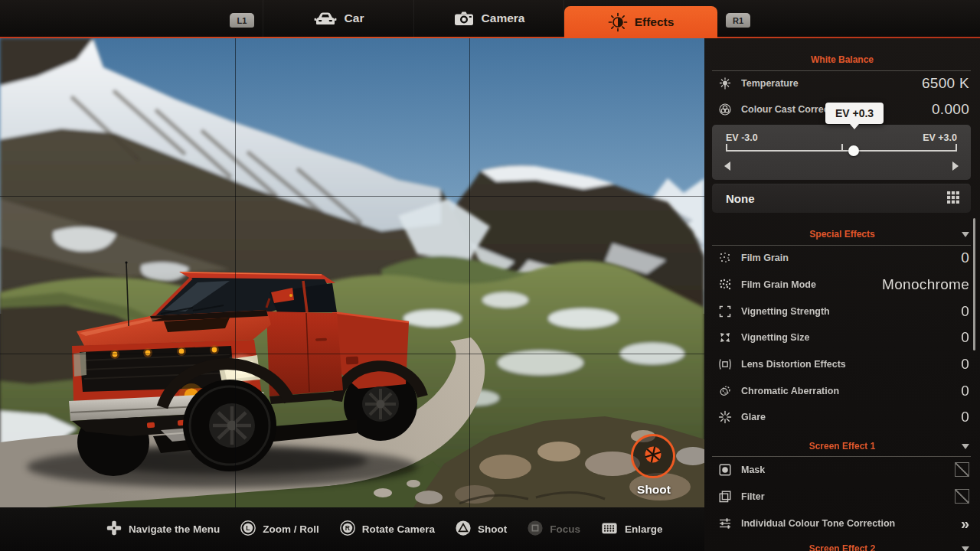 The height and width of the screenshot is (551, 980). Describe the element at coordinates (727, 166) in the screenshot. I see `ev-decrease-arrow` at that location.